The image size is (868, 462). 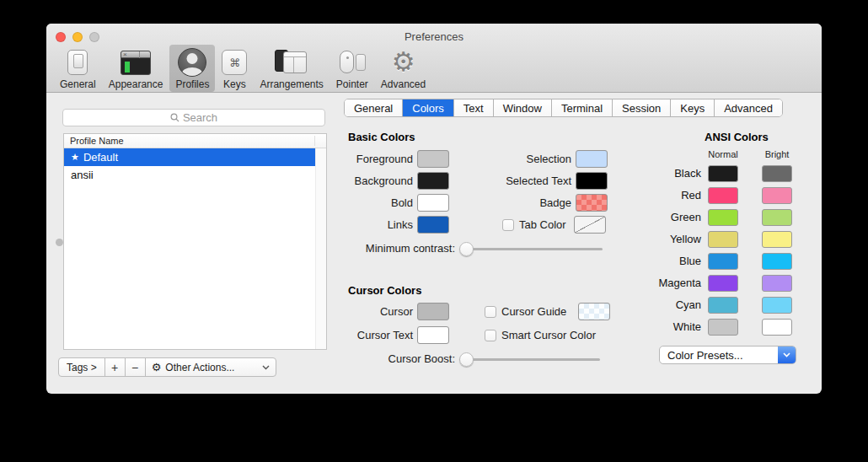 I want to click on tab-session: Session, so click(x=640, y=108).